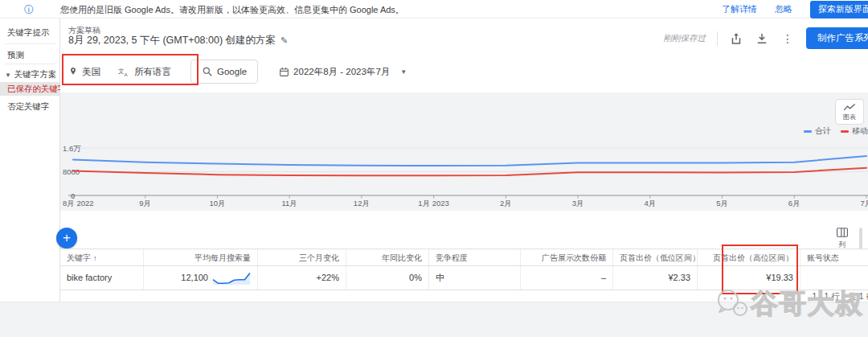 The width and height of the screenshot is (868, 337). Describe the element at coordinates (748, 278) in the screenshot. I see `cell-top-bid-high: ¥19.33` at that location.